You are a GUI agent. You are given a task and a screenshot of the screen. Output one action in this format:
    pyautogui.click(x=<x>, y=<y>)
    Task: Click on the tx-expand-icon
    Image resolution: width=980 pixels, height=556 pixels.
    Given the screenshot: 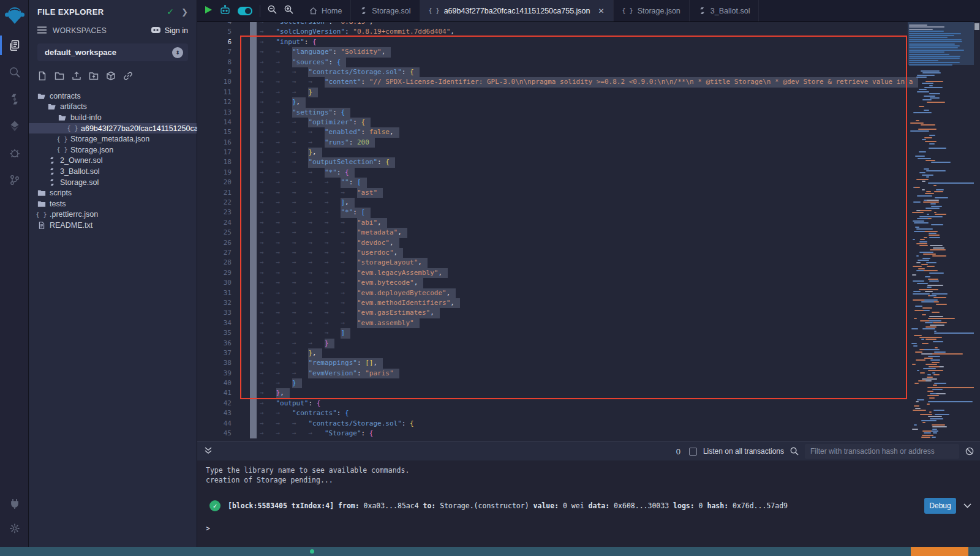 What is the action you would take?
    pyautogui.click(x=968, y=506)
    